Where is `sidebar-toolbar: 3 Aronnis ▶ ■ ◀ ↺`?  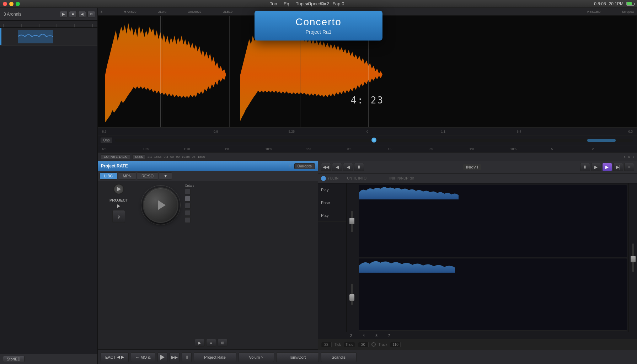
sidebar-toolbar: 3 Aronnis ▶ ■ ◀ ↺ is located at coordinates (49, 14).